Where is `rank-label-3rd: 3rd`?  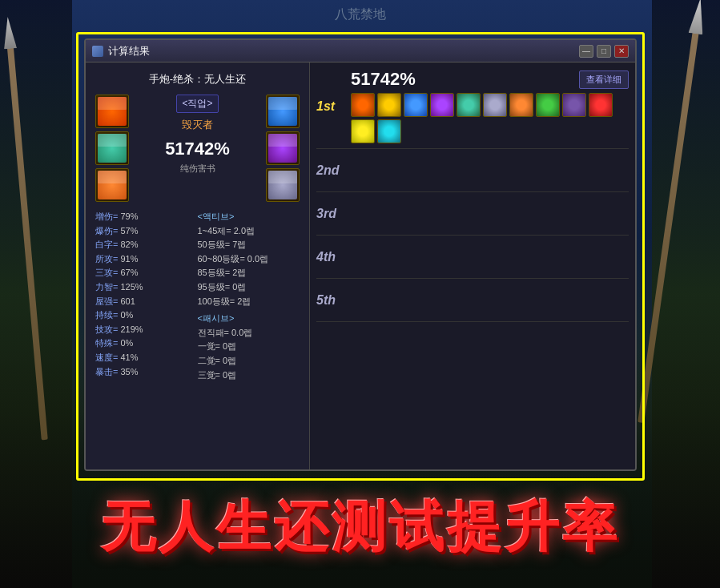 rank-label-3rd: 3rd is located at coordinates (330, 214).